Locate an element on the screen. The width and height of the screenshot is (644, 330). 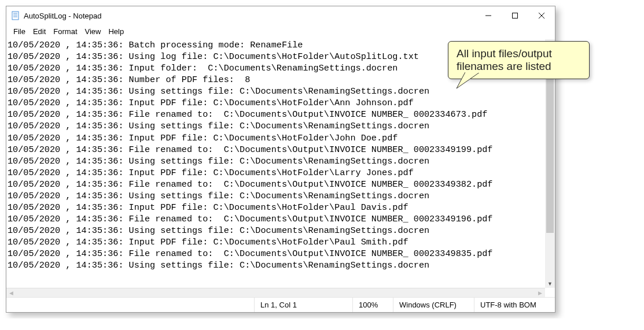
horizontal-scrollbar: ◀ ▶ is located at coordinates (275, 292).